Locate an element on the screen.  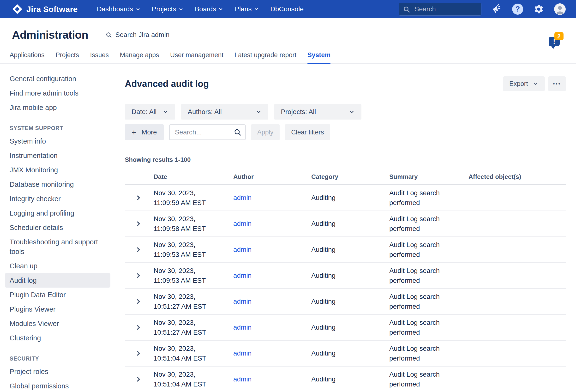
tab-user-management: User management is located at coordinates (197, 55).